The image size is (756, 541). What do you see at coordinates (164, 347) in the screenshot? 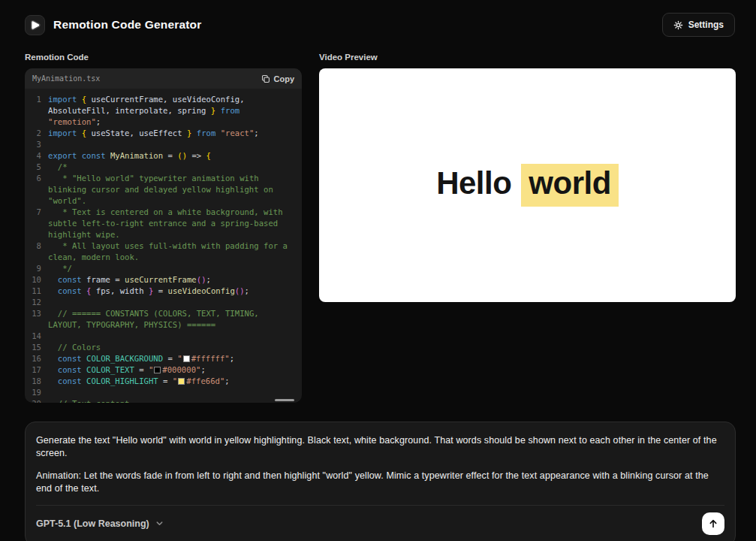
I see `code-line: 15 // Colors` at bounding box center [164, 347].